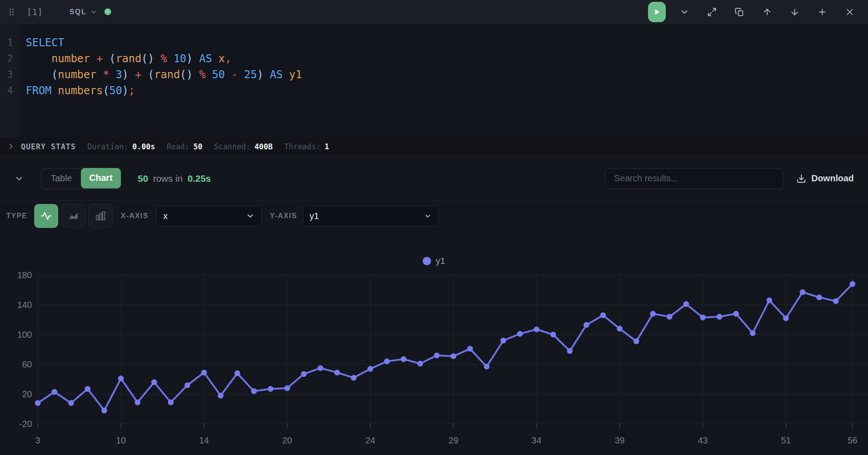 This screenshot has height=455, width=868. Describe the element at coordinates (657, 12) in the screenshot. I see `play-icon` at that location.